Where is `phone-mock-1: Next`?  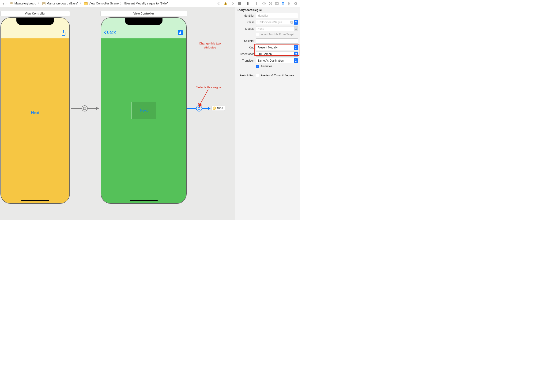
phone-mock-1: Next is located at coordinates (35, 111).